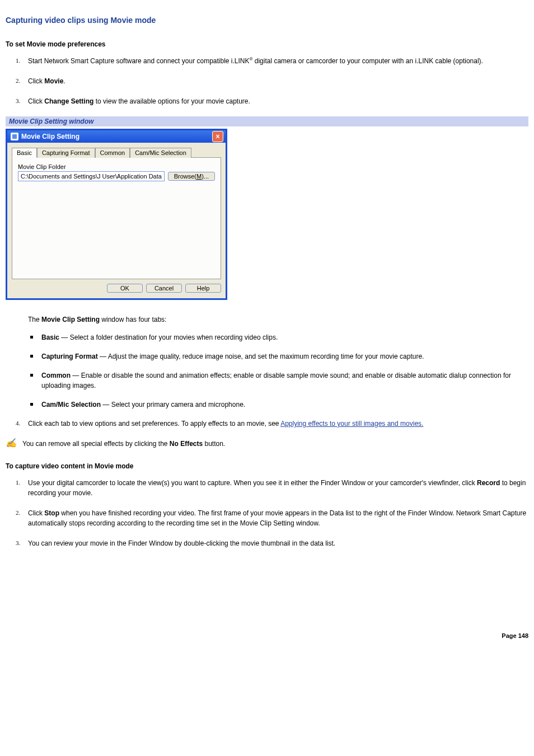 The image size is (534, 756). Describe the element at coordinates (261, 356) in the screenshot. I see `tab-desc: — Adjust the image quality, reduce image…` at that location.